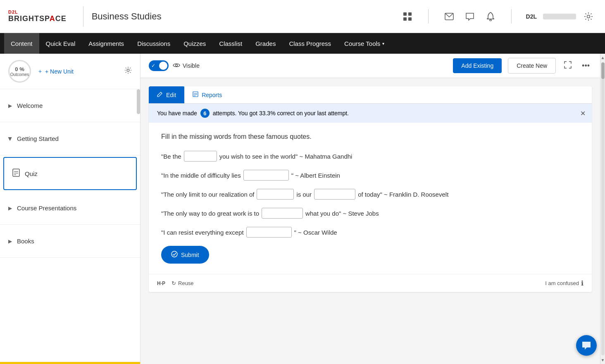 The image size is (605, 364). I want to click on sidebar-item-getting-started-label: Getting Started, so click(38, 139).